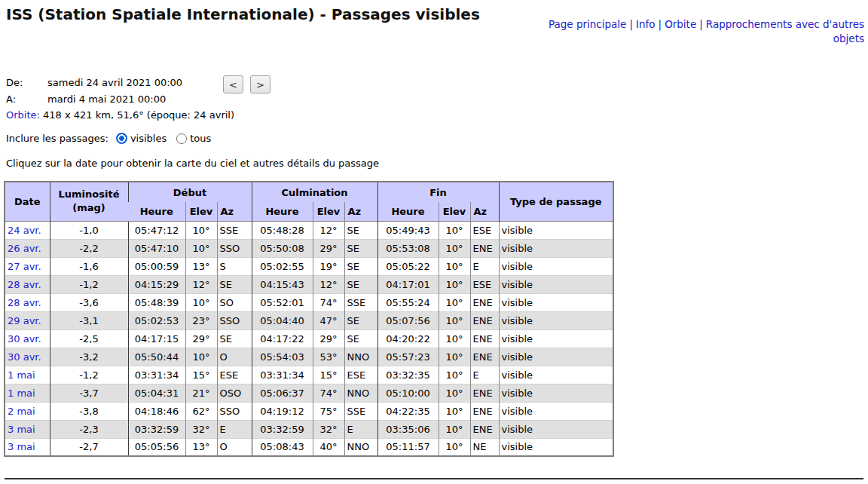 The image size is (868, 484). Describe the element at coordinates (157, 411) in the screenshot. I see `pass-start-time-cell: 04:18:46` at that location.